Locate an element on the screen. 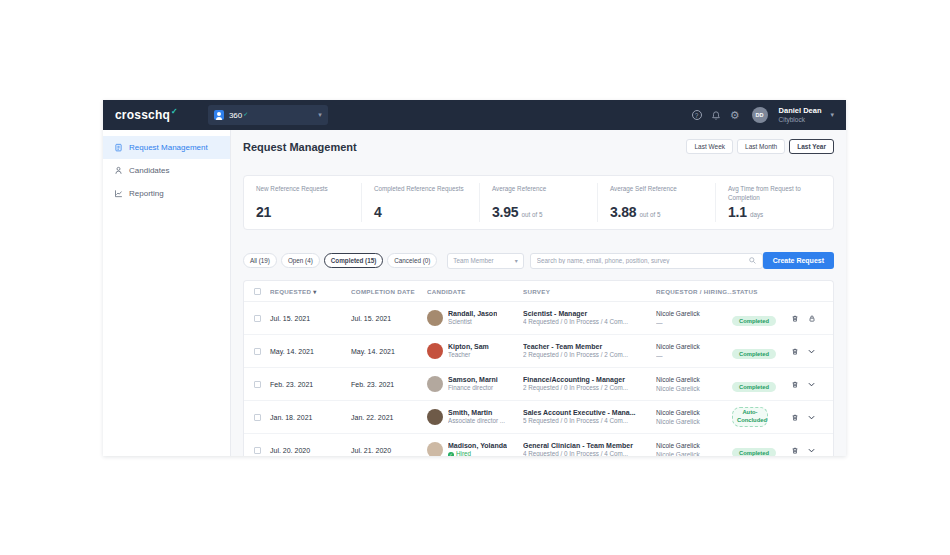 Image resolution: width=950 pixels, height=555 pixels. candidate-name: Samson, Marni is located at coordinates (473, 380).